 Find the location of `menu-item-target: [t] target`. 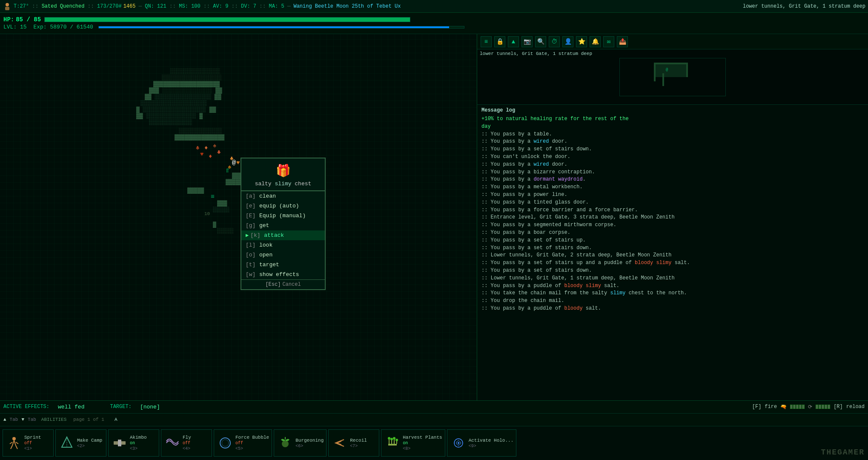

menu-item-target: [t] target is located at coordinates (283, 265).